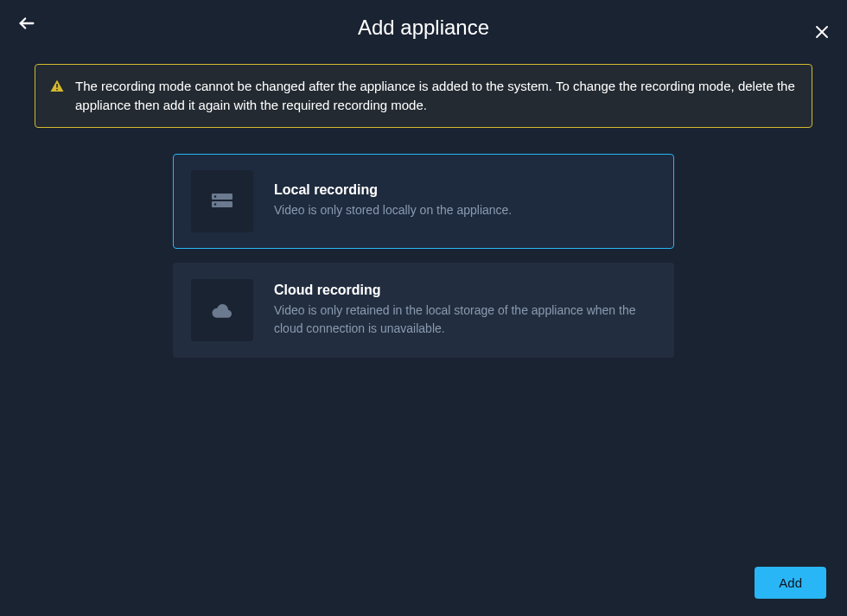  I want to click on close-icon, so click(822, 32).